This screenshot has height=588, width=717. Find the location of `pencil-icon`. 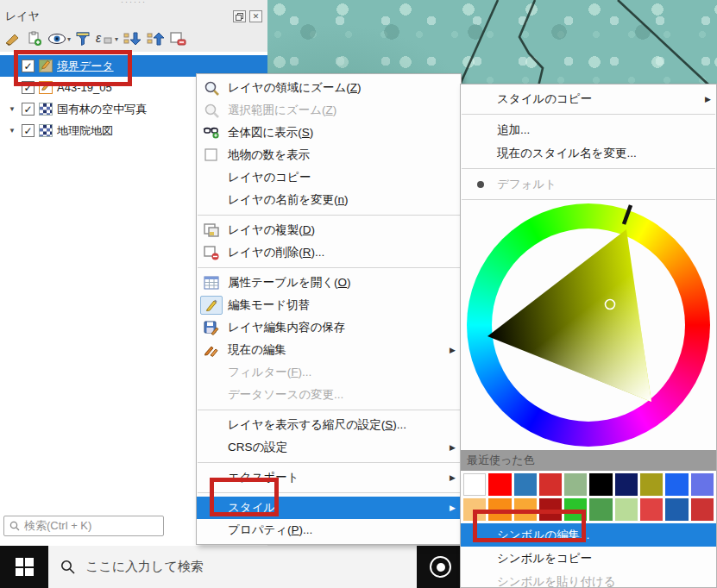

pencil-icon is located at coordinates (47, 87).